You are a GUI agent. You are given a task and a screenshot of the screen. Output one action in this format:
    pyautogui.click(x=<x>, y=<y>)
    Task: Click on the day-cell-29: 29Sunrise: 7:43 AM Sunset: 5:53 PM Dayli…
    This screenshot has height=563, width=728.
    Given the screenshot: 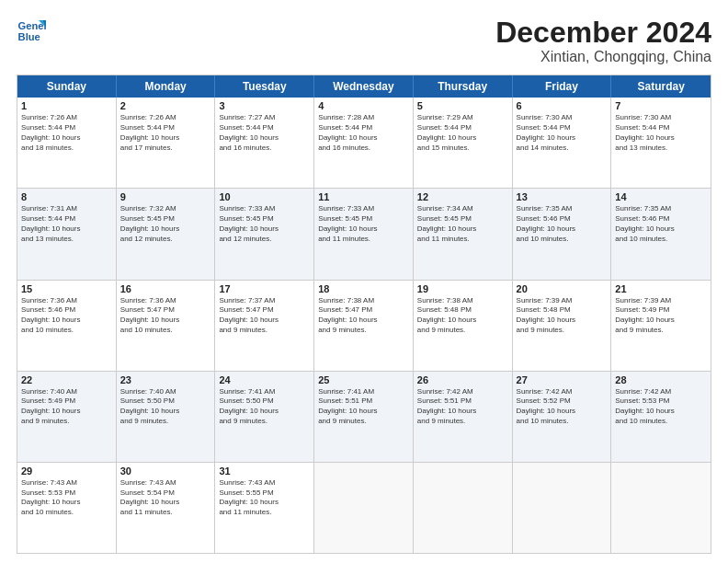 What is the action you would take?
    pyautogui.click(x=67, y=508)
    